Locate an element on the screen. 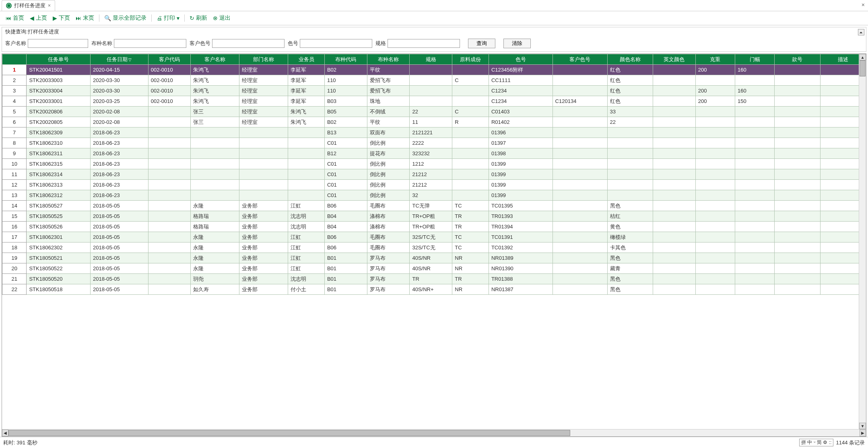 Image resolution: width=868 pixels, height=448 pixels. cell: STK18050520 is located at coordinates (59, 279).